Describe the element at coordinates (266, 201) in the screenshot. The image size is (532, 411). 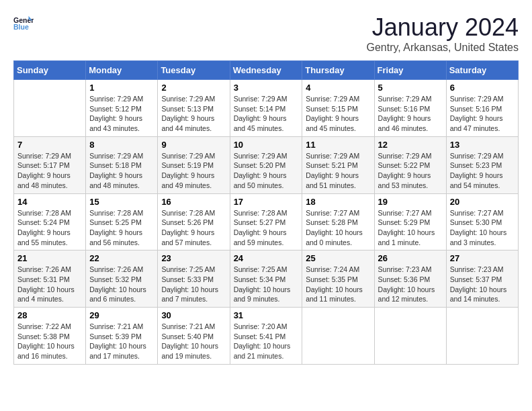
I see `day-number: 17` at that location.